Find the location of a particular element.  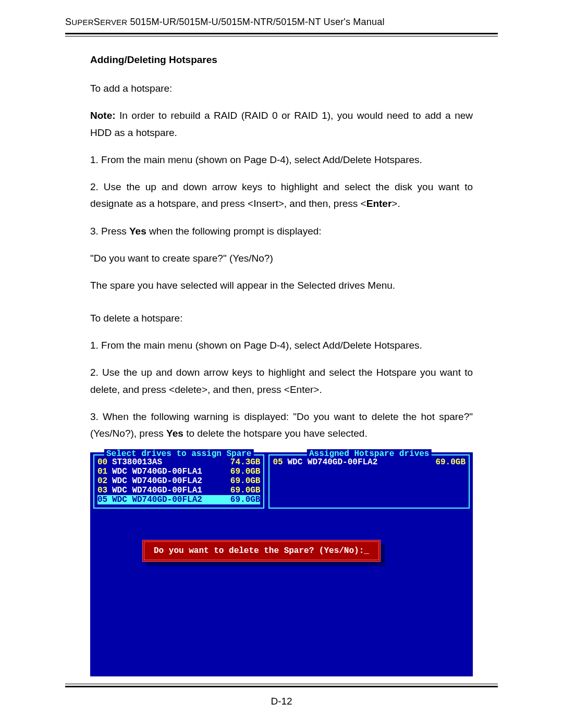

header-brand-r2: ERVER is located at coordinates (114, 22).